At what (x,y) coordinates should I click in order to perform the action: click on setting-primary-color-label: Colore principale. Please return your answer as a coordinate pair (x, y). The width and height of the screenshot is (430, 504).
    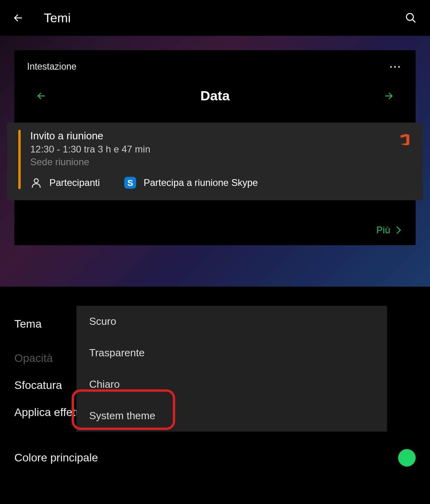
    Looking at the image, I should click on (56, 458).